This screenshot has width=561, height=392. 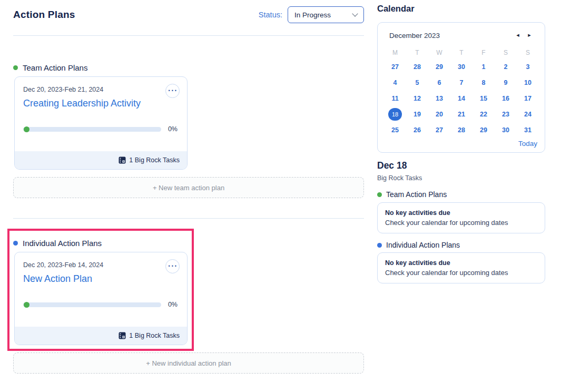 I want to click on selected-day-subtitle: Big Rock Tasks, so click(x=399, y=178).